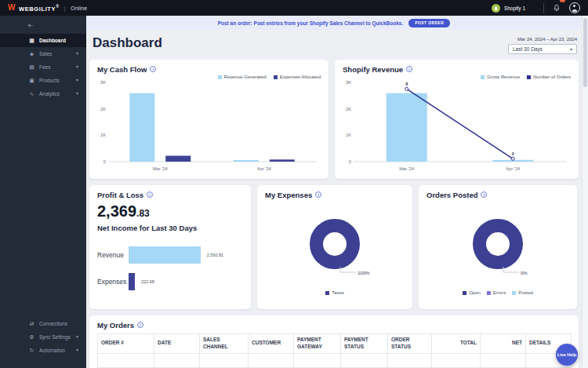 The height and width of the screenshot is (368, 588). Describe the element at coordinates (511, 8) in the screenshot. I see `store-selector-button: Shopify 1` at that location.